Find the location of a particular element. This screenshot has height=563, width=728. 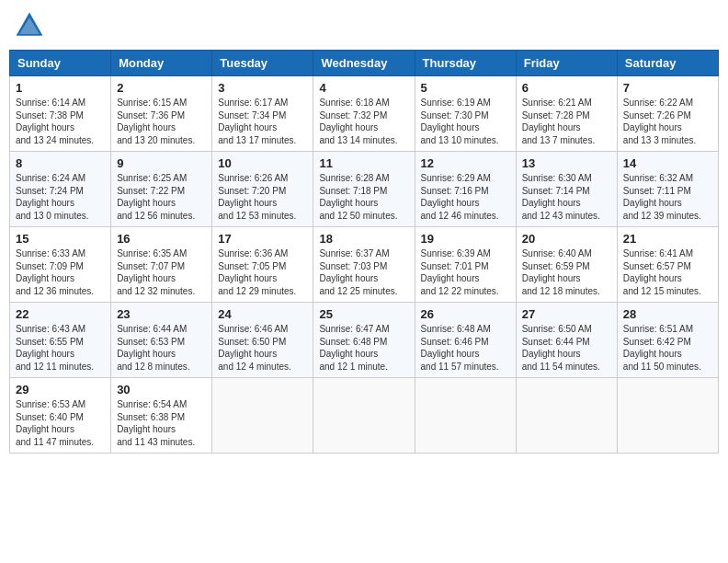

day-info: Sunrise: 6:47 AMSunset: 6:48 PMDaylight … is located at coordinates (364, 348).